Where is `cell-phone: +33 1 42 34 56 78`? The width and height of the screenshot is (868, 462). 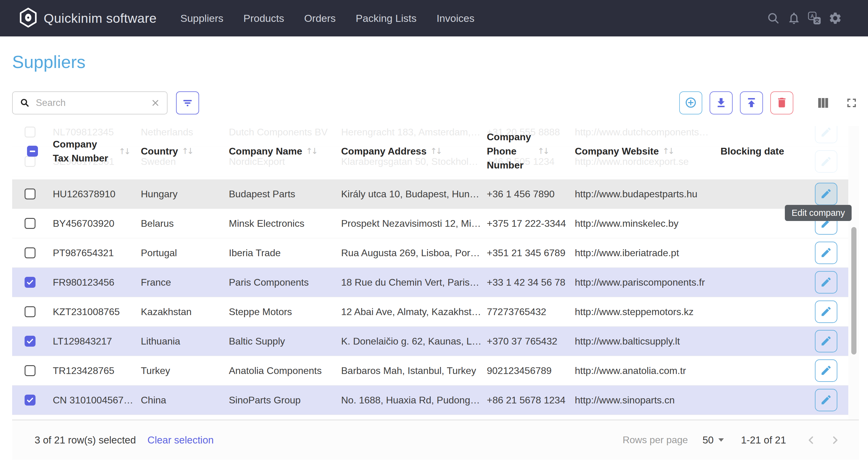
cell-phone: +33 1 42 34 56 78 is located at coordinates (526, 282).